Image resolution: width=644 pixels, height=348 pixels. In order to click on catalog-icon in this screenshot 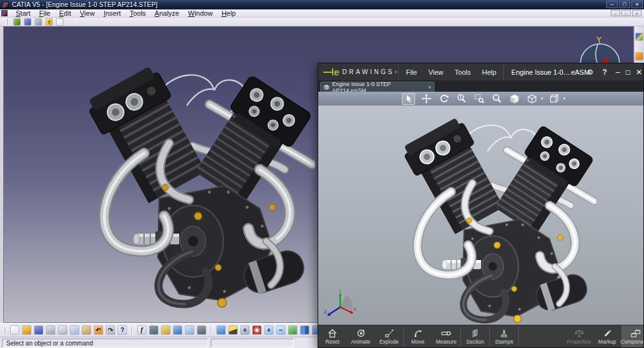, I will do `click(201, 330)`.